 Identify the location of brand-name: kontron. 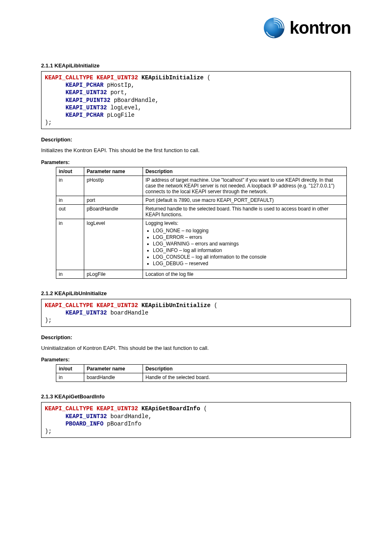
(321, 28).